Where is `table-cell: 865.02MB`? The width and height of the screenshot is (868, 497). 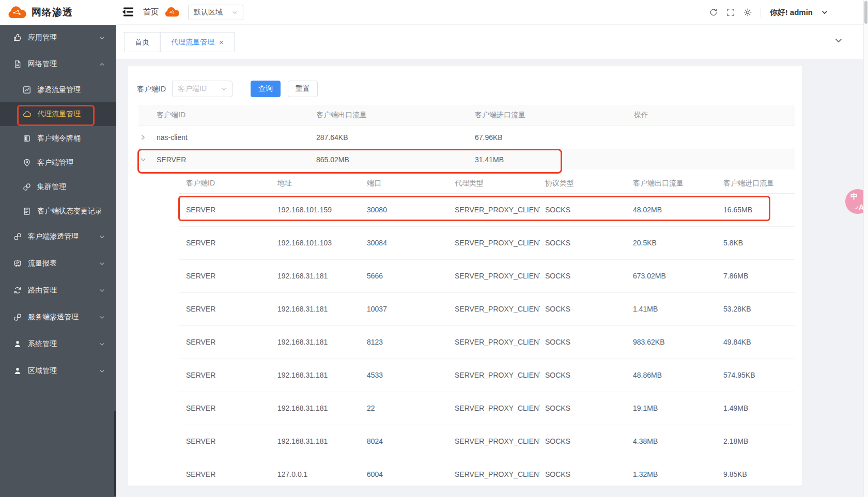
table-cell: 865.02MB is located at coordinates (391, 159).